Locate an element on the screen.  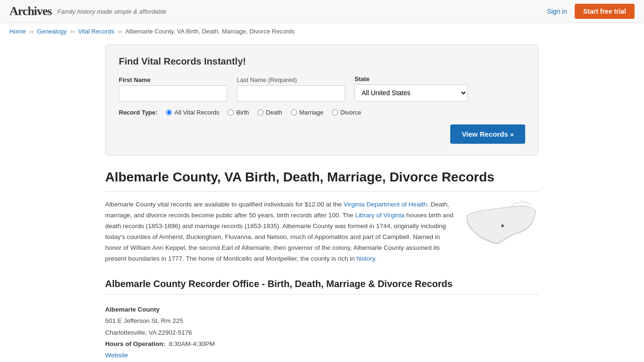
radio-birth-input is located at coordinates (231, 112).